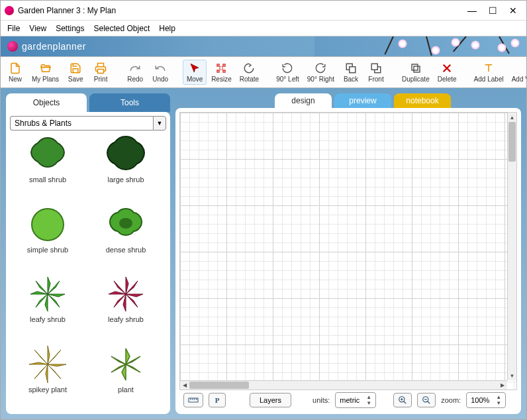  Describe the element at coordinates (376, 68) in the screenshot. I see `bring-front-icon` at that location.